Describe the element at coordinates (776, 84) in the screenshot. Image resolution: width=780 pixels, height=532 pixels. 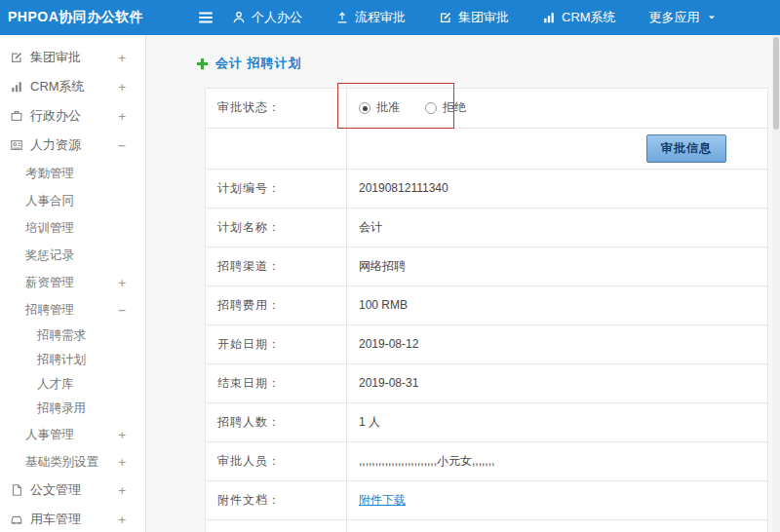
I see `scrollbar-thumb` at that location.